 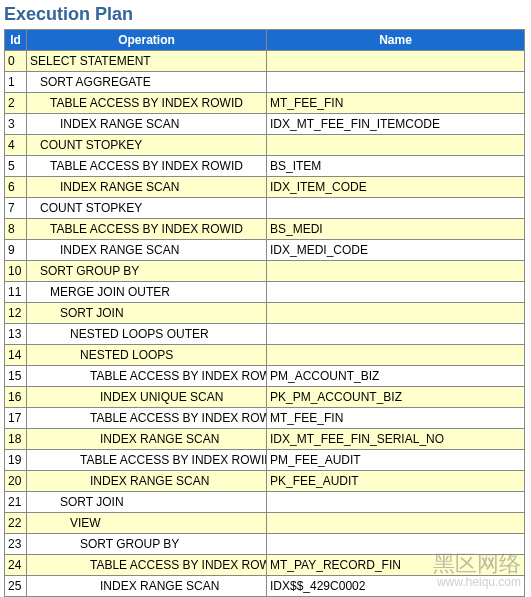 What do you see at coordinates (265, 376) in the screenshot?
I see `table-row: 15TABLE ACCESS BY INDEX ROWIDPM_ACCOUNT_…` at bounding box center [265, 376].